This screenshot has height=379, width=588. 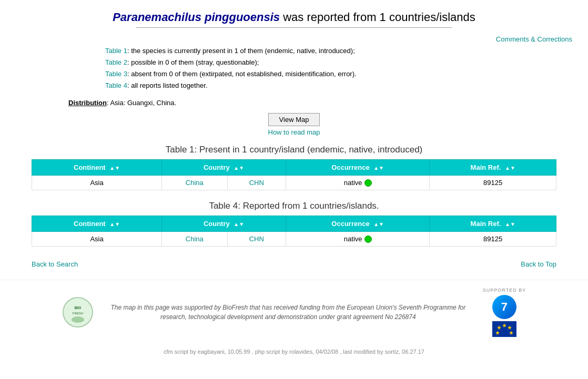 What do you see at coordinates (534, 39) in the screenshot?
I see `comments-corrections-link: Comments & Corrections` at bounding box center [534, 39].